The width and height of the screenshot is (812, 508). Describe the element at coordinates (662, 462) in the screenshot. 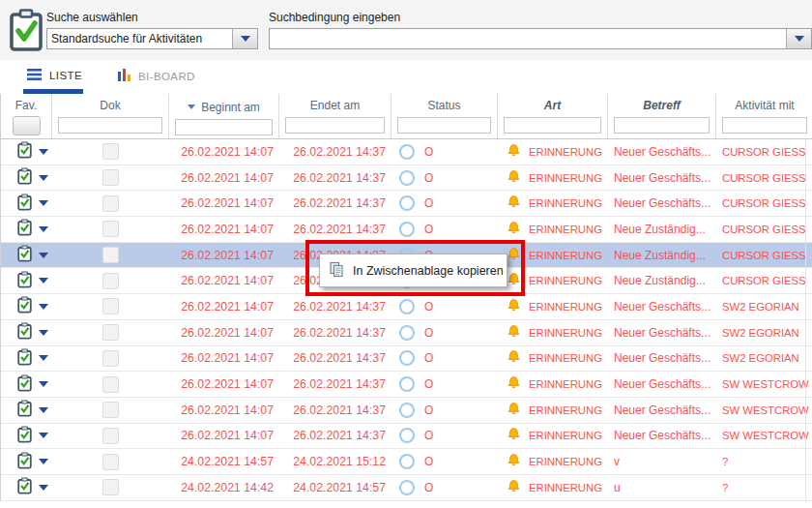

I see `betreff-cell: v` at that location.